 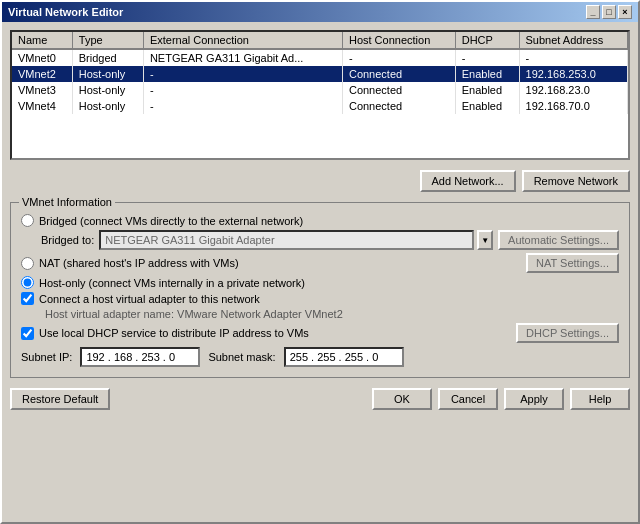 I want to click on bridged-to-row: Bridged to: ▼ Automatic Settings..., so click(x=330, y=240).